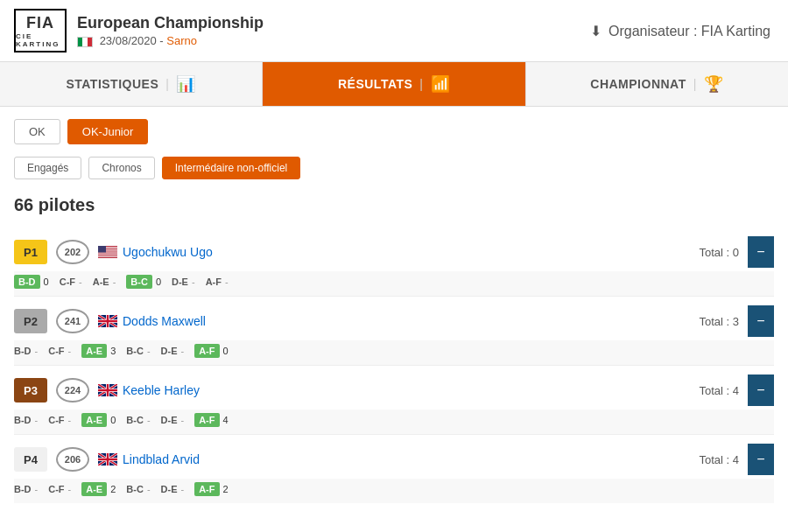 The width and height of the screenshot is (788, 532). I want to click on btn-intermediaire: Intermédaire non-officiel, so click(231, 168).